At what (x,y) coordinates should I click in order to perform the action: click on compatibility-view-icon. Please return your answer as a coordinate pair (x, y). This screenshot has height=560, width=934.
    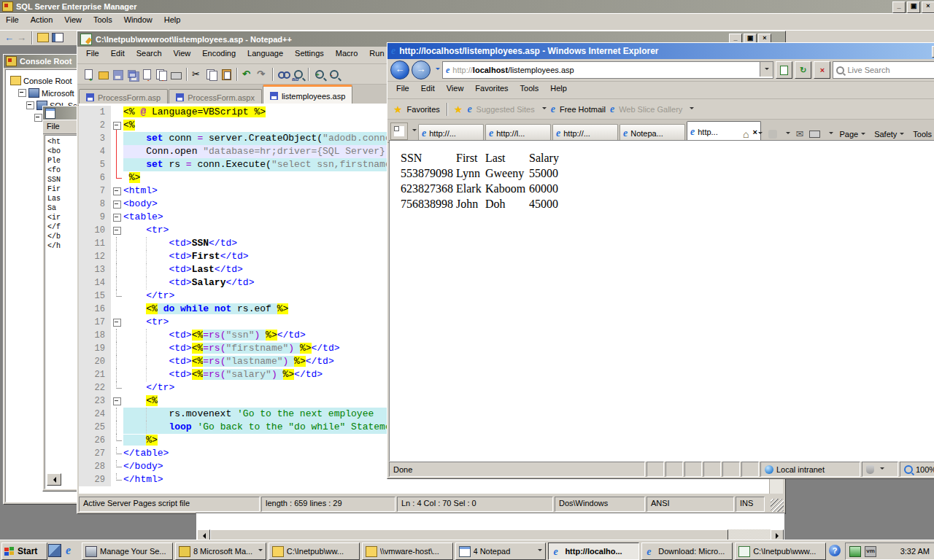
    Looking at the image, I should click on (784, 70).